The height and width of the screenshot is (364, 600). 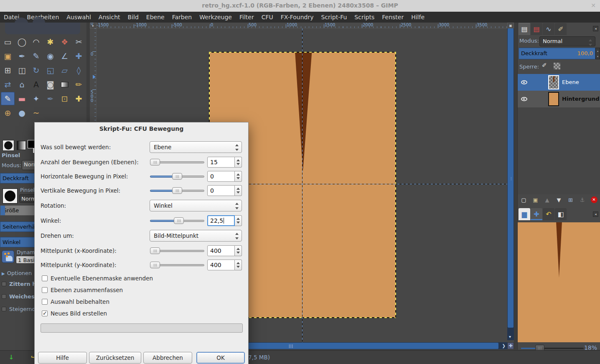 I want to click on menu-cfu: CFU, so click(x=267, y=17).